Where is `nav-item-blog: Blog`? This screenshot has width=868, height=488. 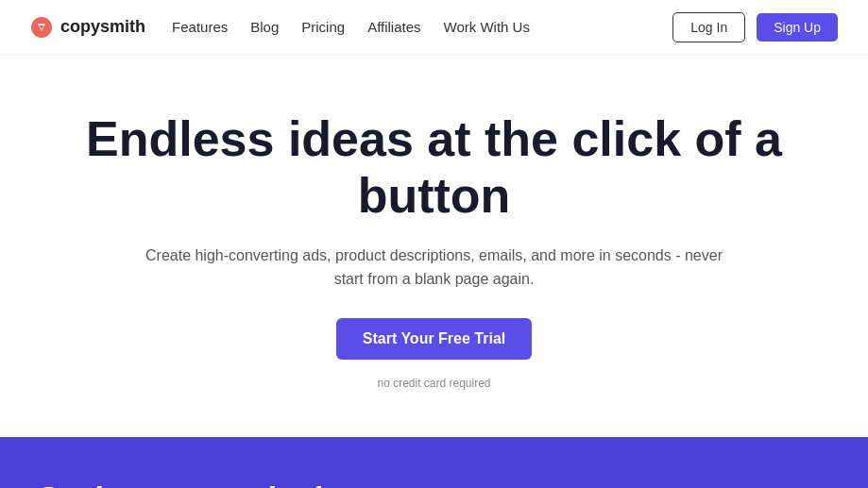
nav-item-blog: Blog is located at coordinates (264, 27).